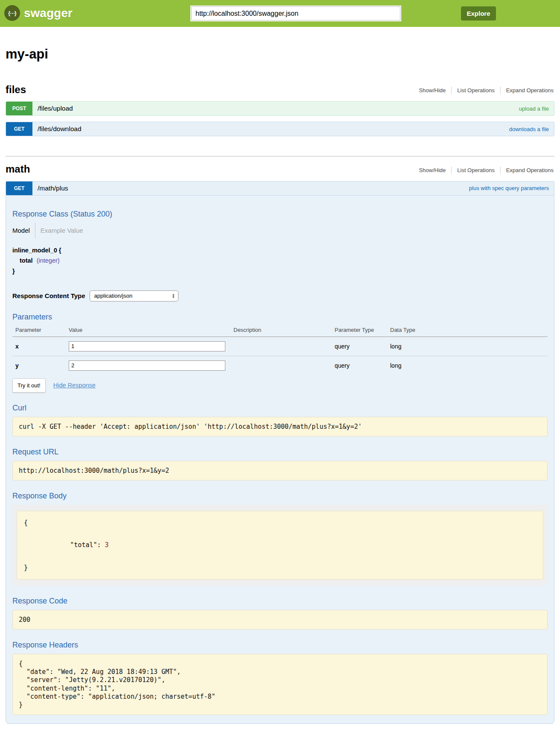 The image size is (560, 738). Describe the element at coordinates (280, 684) in the screenshot. I see `response-headers-json: { "date": "Wed, 22 Aug 2018 18:49:13 GMT…` at that location.